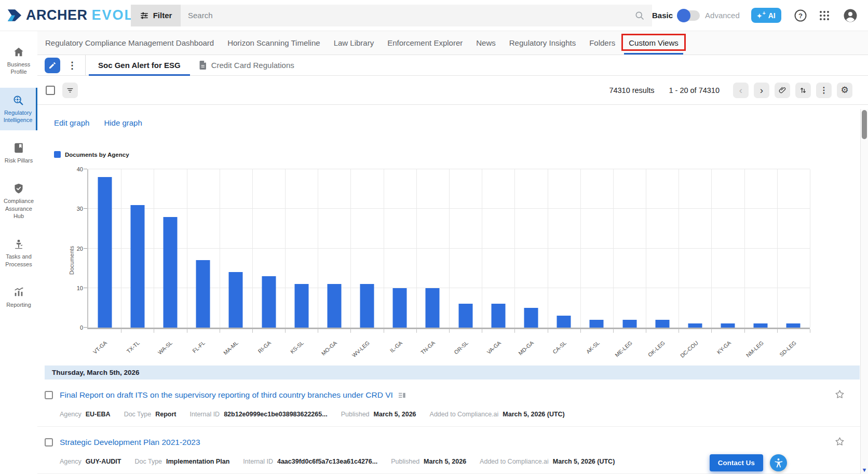 The image size is (868, 474). Describe the element at coordinates (226, 395) in the screenshot. I see `result-title-link: Final Report on draft ITS on the supervi…` at that location.